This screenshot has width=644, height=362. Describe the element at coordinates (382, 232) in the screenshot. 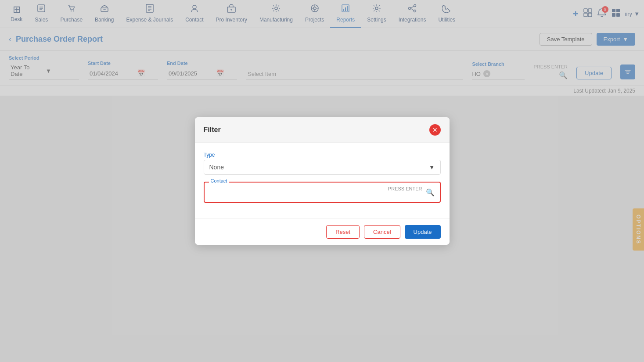

I see `cancel-button: Cancel` at that location.